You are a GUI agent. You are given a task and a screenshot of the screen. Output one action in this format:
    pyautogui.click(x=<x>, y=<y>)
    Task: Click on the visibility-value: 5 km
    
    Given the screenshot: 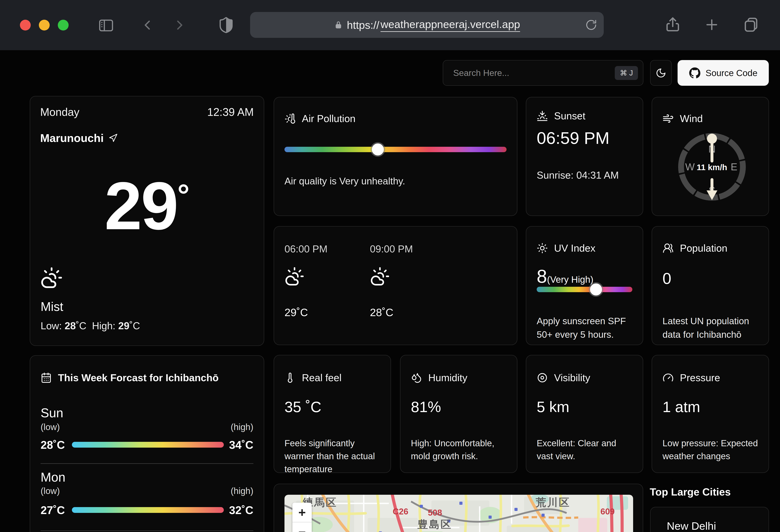 What is the action you would take?
    pyautogui.click(x=553, y=407)
    